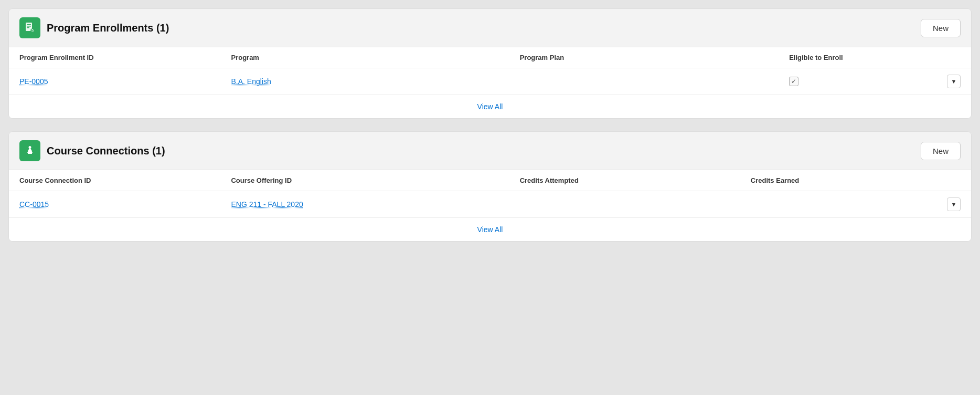 Image resolution: width=980 pixels, height=395 pixels. What do you see at coordinates (92, 151) in the screenshot?
I see `course-connections-header-left: Course Connections (1)` at bounding box center [92, 151].